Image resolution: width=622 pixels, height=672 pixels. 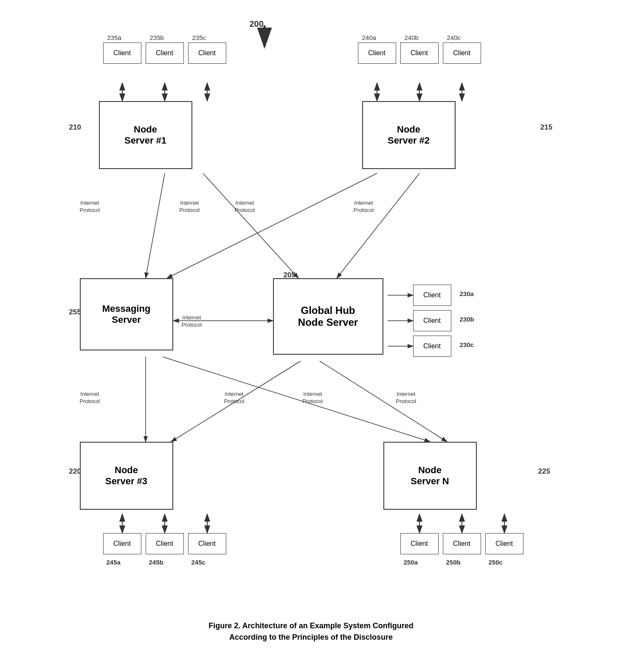 I want to click on client-label-245a: 245a, so click(x=114, y=562).